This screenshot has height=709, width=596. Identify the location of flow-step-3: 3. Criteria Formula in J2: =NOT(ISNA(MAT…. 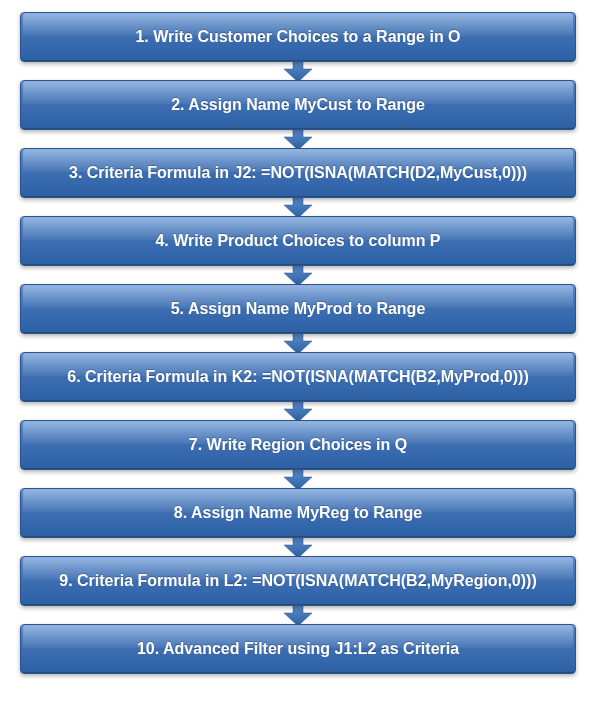
(298, 173).